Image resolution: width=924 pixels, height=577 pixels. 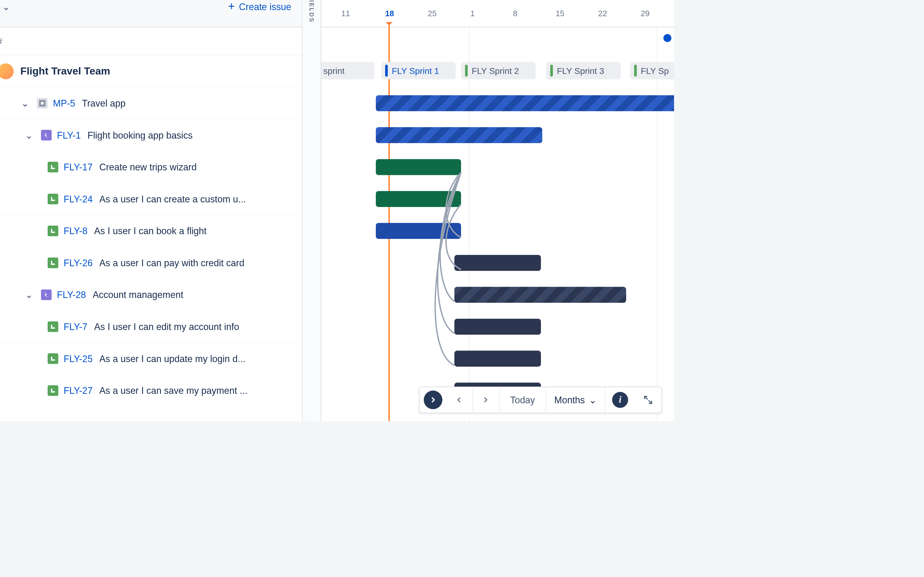 What do you see at coordinates (104, 103) in the screenshot?
I see `issue-summary: Travel app` at bounding box center [104, 103].